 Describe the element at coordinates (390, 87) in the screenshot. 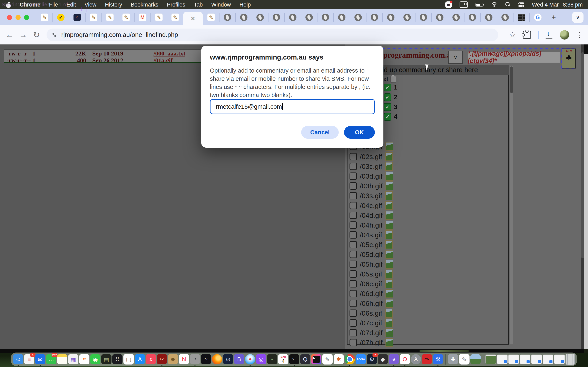

I see `checked-list-item: ✓1` at that location.